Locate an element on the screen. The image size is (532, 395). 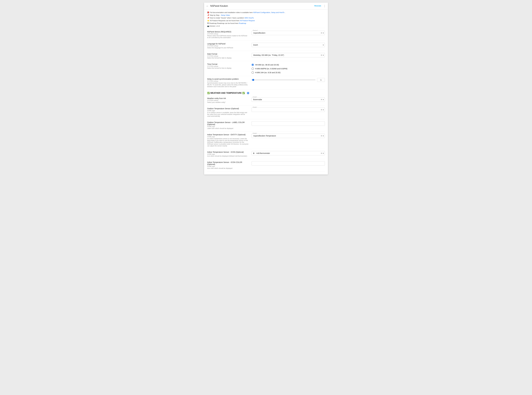
indoor-temp-icon-color-title: Indoor Temperature Sensor - ICON COLOR (… is located at coordinates (228, 163).